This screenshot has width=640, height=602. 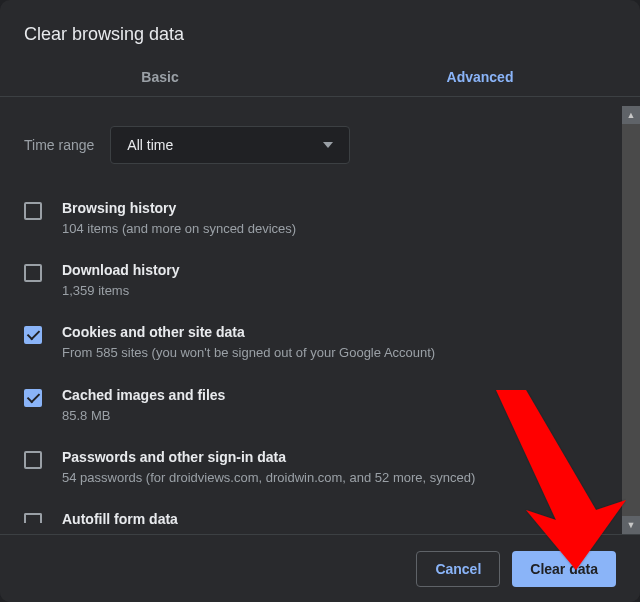 What do you see at coordinates (179, 208) in the screenshot?
I see `option-title: Browsing history` at bounding box center [179, 208].